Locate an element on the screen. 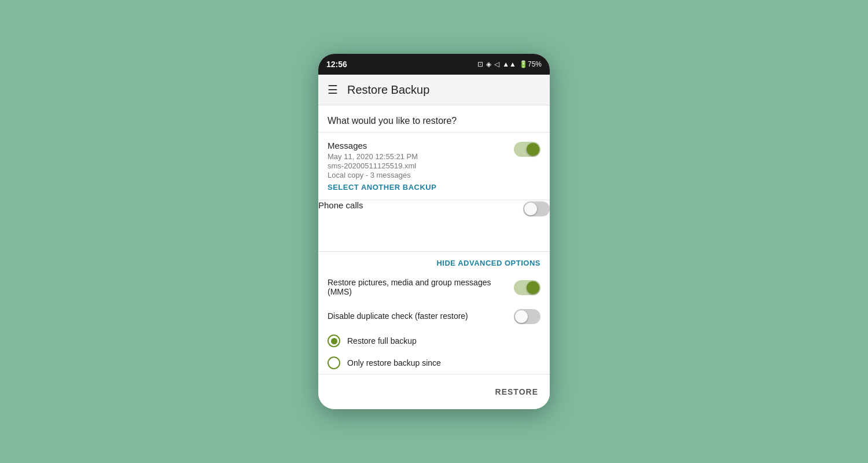 This screenshot has width=868, height=463. phone-calls-toggle-thumb is located at coordinates (531, 209).